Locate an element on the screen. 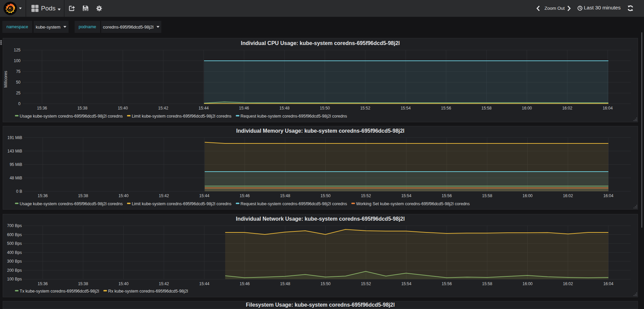 This screenshot has height=309, width=644. svg-text: 0 B is located at coordinates (19, 191).